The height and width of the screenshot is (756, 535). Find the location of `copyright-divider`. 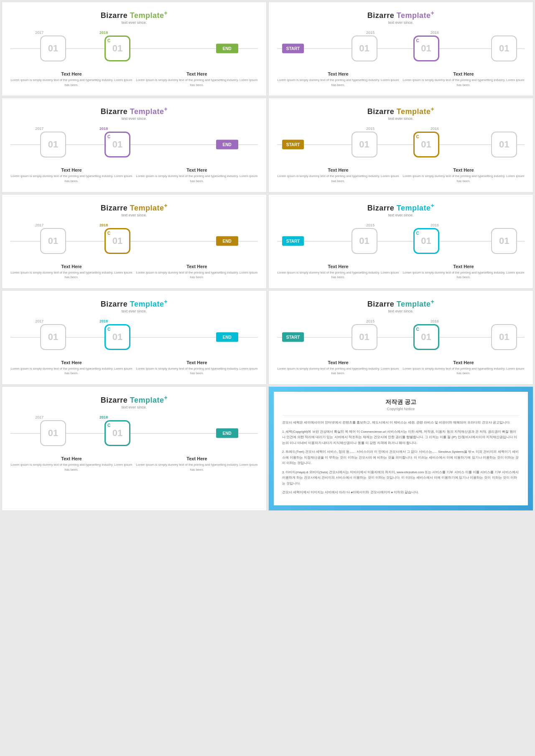

copyright-divider is located at coordinates (401, 415).